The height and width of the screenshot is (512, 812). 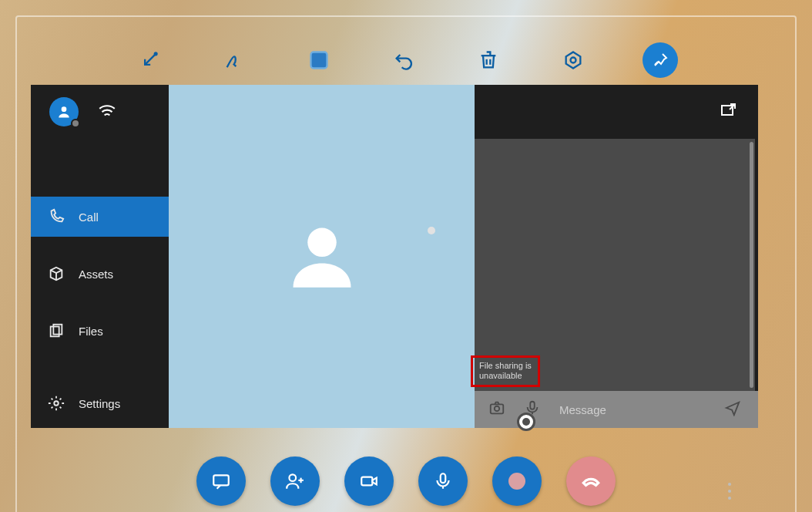 I want to click on popout-icon, so click(x=729, y=112).